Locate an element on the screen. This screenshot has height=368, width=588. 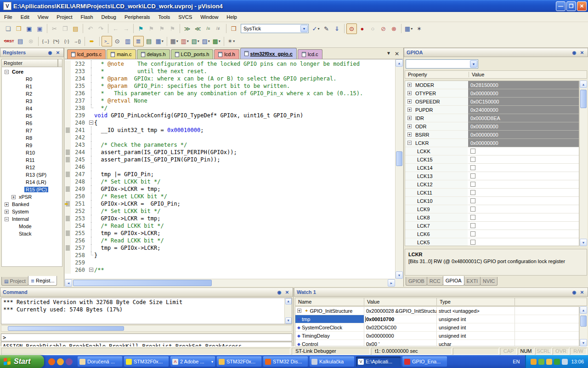
code-line-256: 256 /* Read LCKK bit */ is located at coordinates (230, 241).